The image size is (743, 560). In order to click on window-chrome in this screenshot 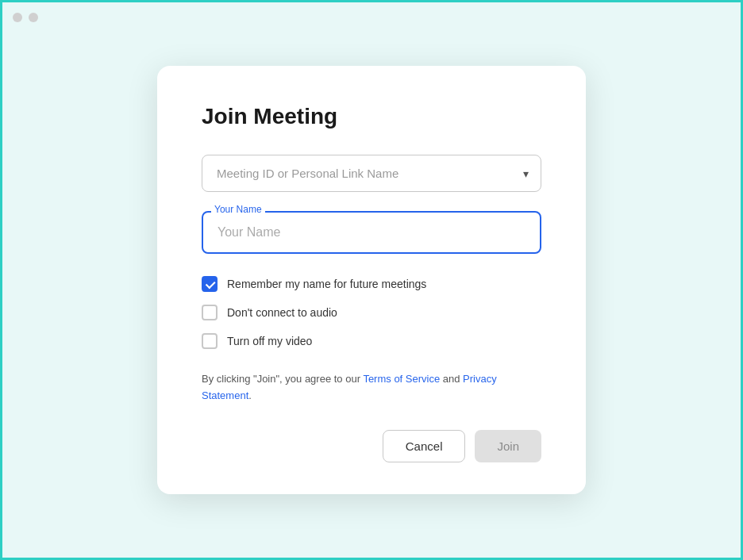, I will do `click(25, 17)`.